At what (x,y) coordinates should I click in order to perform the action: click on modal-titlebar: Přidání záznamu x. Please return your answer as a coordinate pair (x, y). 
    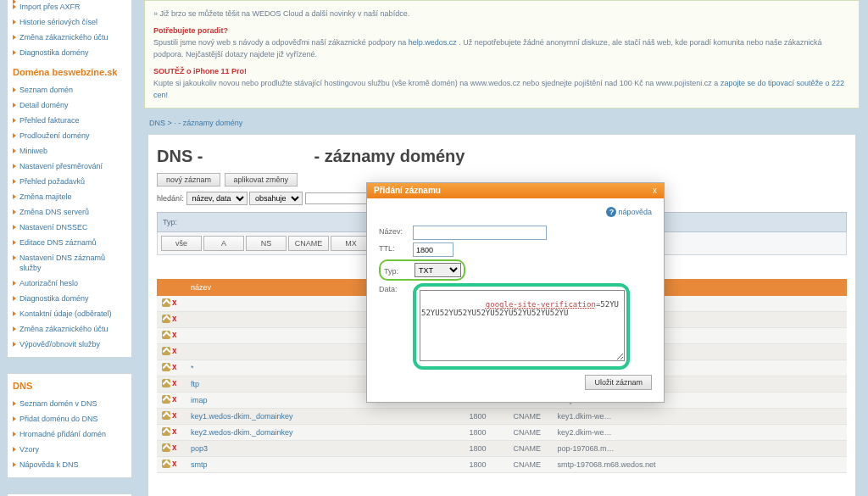
    Looking at the image, I should click on (515, 191).